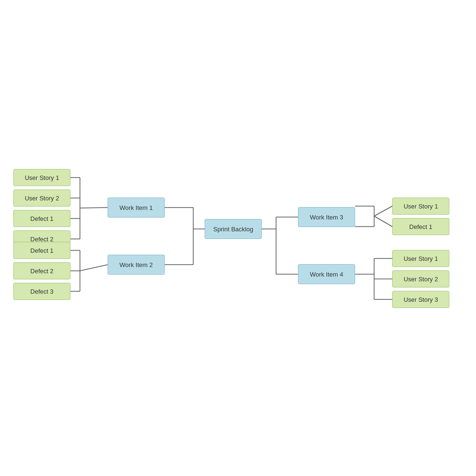 The height and width of the screenshot is (476, 476). Describe the element at coordinates (327, 274) in the screenshot. I see `work-item-4-node: Work Item 4` at that location.